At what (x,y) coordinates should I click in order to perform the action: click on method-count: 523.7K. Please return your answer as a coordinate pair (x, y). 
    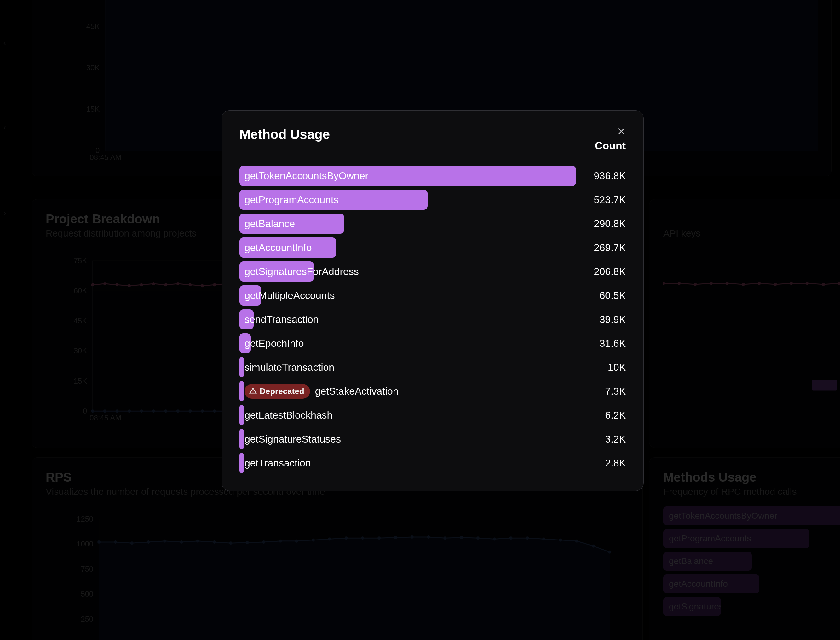
    Looking at the image, I should click on (601, 200).